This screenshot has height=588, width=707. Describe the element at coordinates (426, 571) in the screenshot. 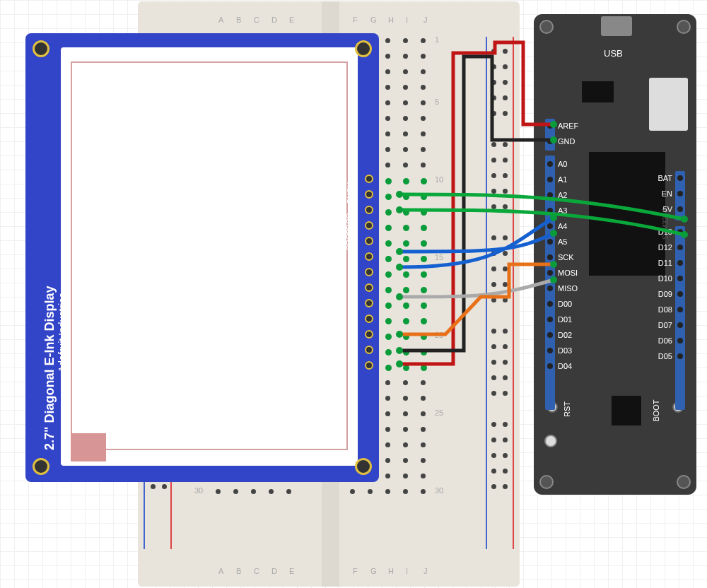

I see `bb-col-label: J` at that location.